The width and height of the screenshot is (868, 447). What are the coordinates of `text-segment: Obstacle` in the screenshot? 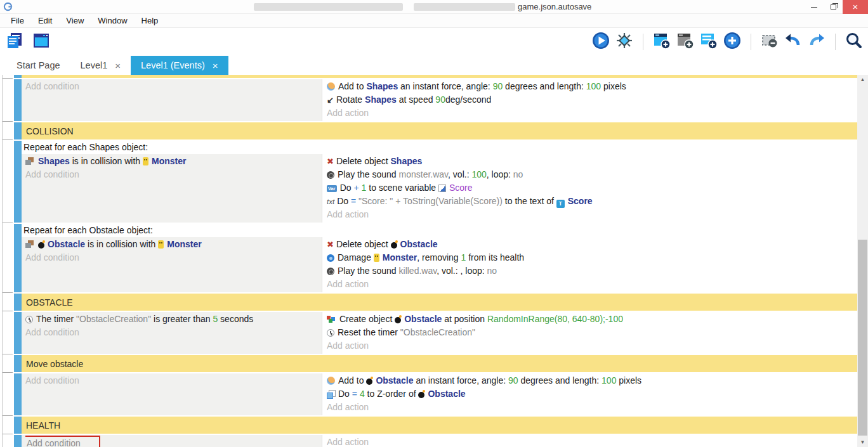 It's located at (447, 394).